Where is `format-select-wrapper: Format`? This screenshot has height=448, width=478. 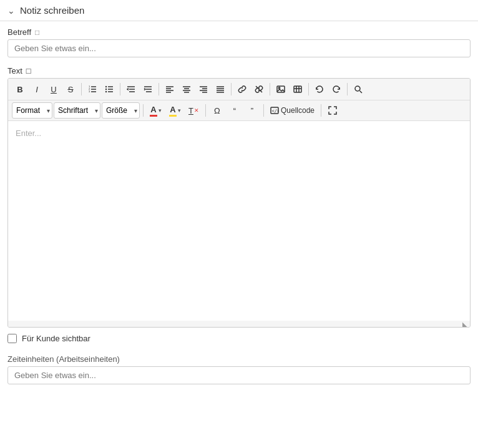
format-select-wrapper: Format is located at coordinates (32, 110).